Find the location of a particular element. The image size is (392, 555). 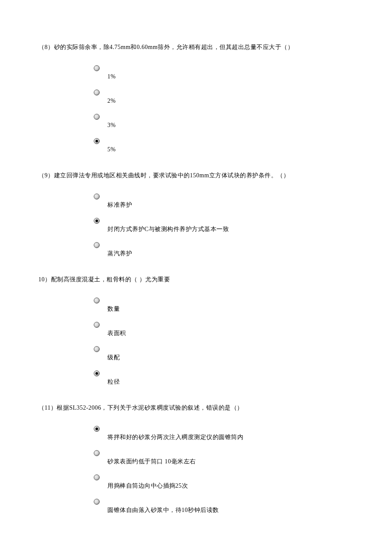

option-row: 粒径 is located at coordinates (224, 378).